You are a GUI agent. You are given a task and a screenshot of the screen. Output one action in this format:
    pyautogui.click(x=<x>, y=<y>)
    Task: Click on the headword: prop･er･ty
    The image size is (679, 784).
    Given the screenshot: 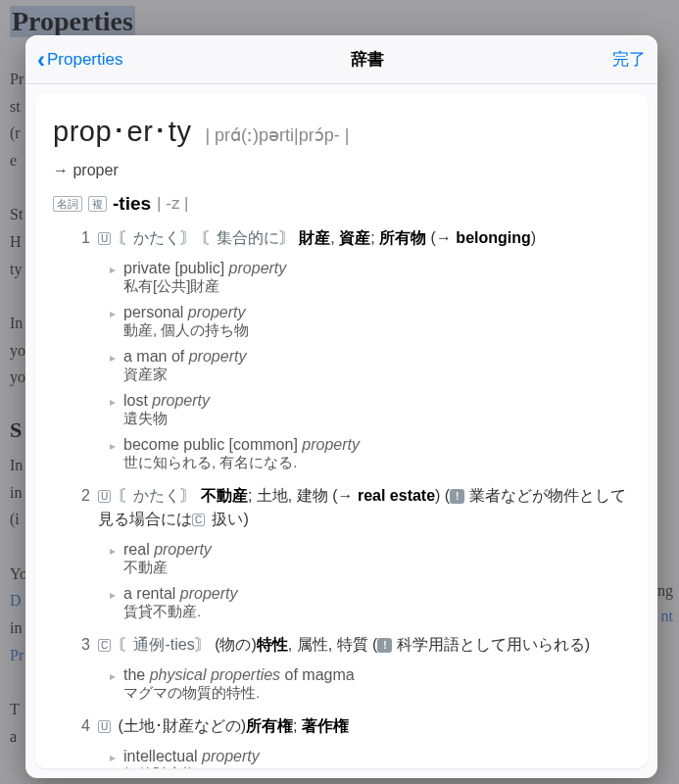 What is the action you would take?
    pyautogui.click(x=121, y=131)
    